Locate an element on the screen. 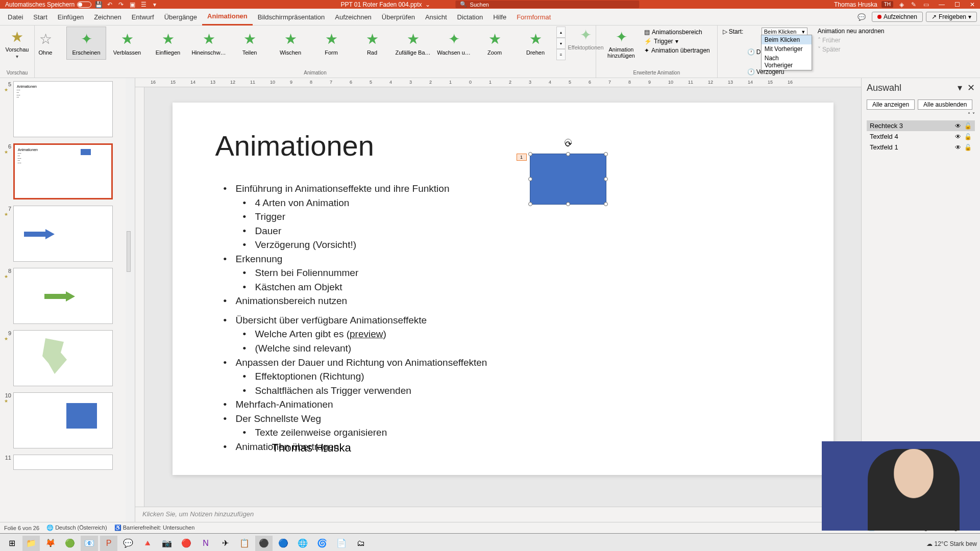  rotation-handle: ⟳ is located at coordinates (568, 142).